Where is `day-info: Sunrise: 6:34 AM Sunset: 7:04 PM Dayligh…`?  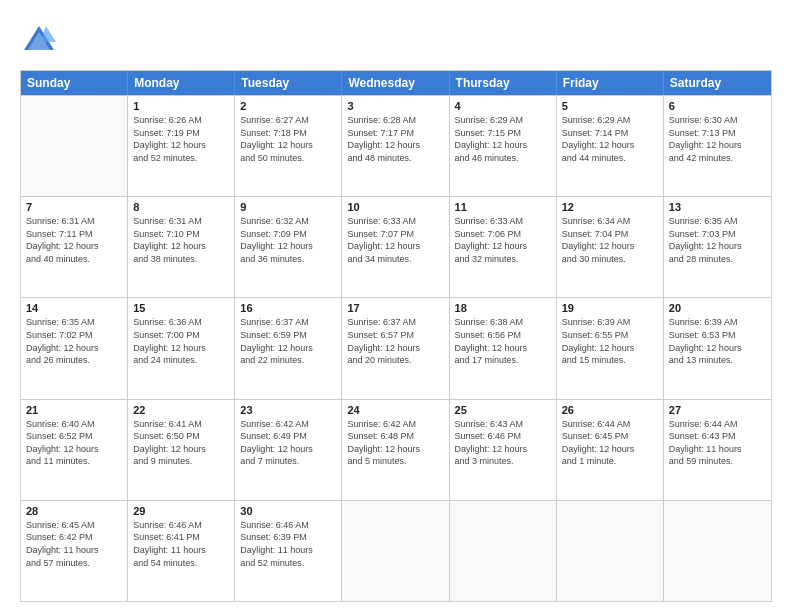
day-info: Sunrise: 6:34 AM Sunset: 7:04 PM Dayligh… is located at coordinates (610, 240).